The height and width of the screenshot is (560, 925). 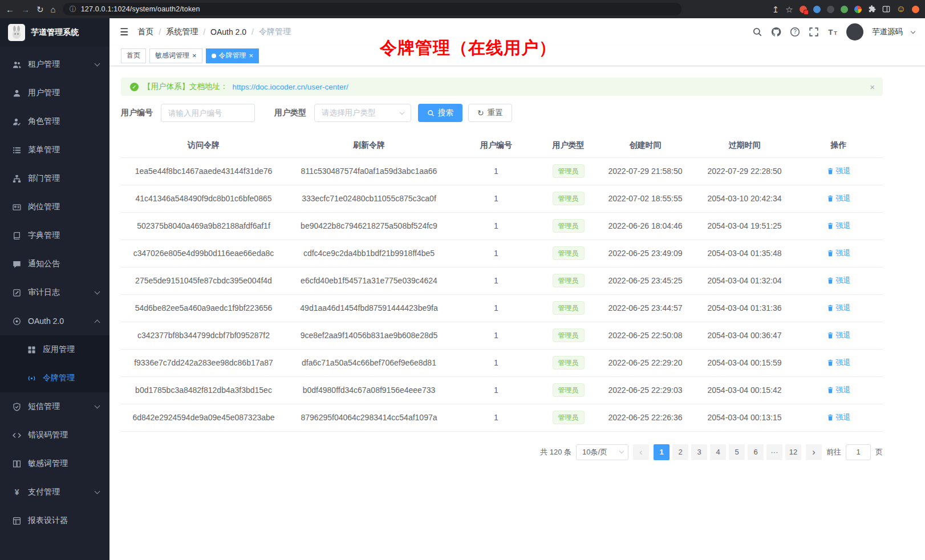 I want to click on sidebar-item-oauth2-app: 应用管理, so click(x=55, y=350).